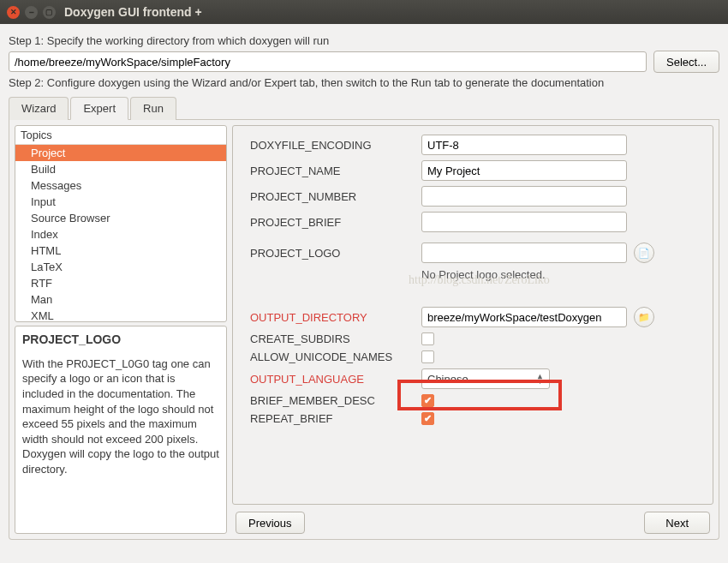 This screenshot has height=563, width=728. What do you see at coordinates (31, 12) in the screenshot?
I see `minimize-icon: ‒` at bounding box center [31, 12].